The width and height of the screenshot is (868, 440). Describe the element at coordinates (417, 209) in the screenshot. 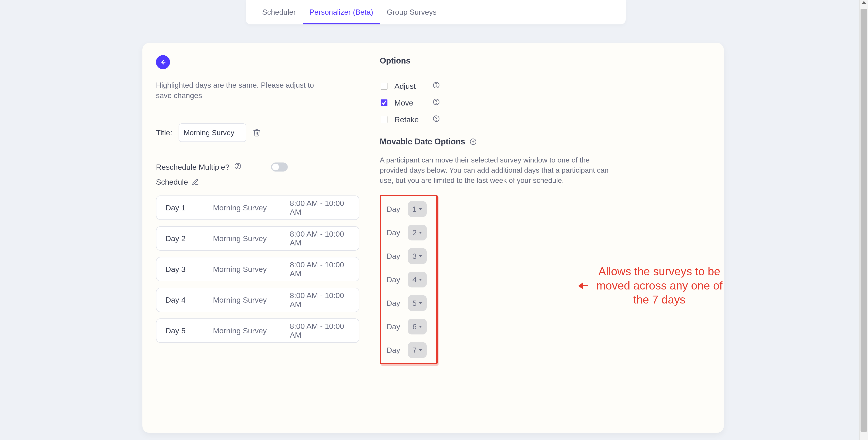

I see `day-select: 1` at that location.